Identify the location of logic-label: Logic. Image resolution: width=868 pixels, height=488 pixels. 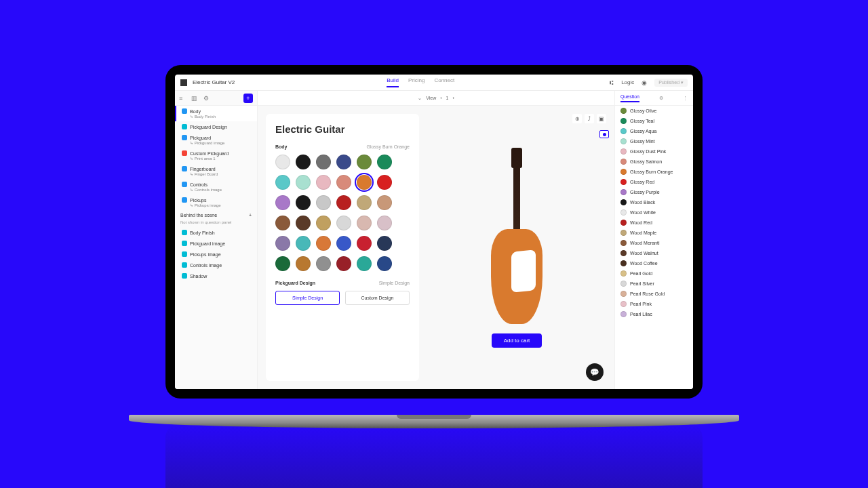
(628, 83).